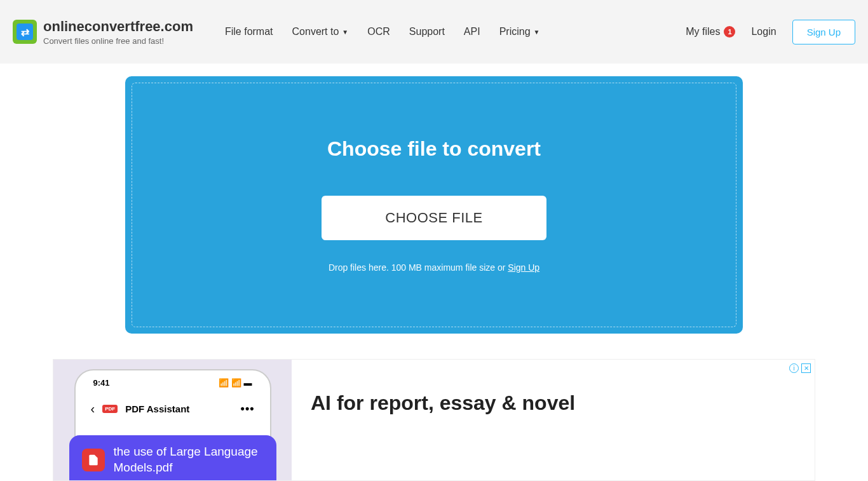 The image size is (868, 481). Describe the element at coordinates (93, 409) in the screenshot. I see `back-icon: ‹` at that location.